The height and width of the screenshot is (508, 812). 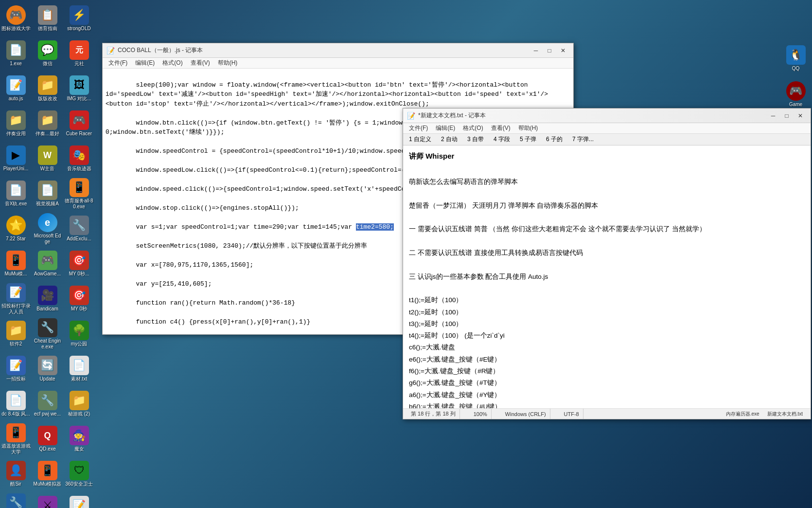 I want to click on desktop-icon-monu: 🧙 魔女, so click(x=79, y=439).